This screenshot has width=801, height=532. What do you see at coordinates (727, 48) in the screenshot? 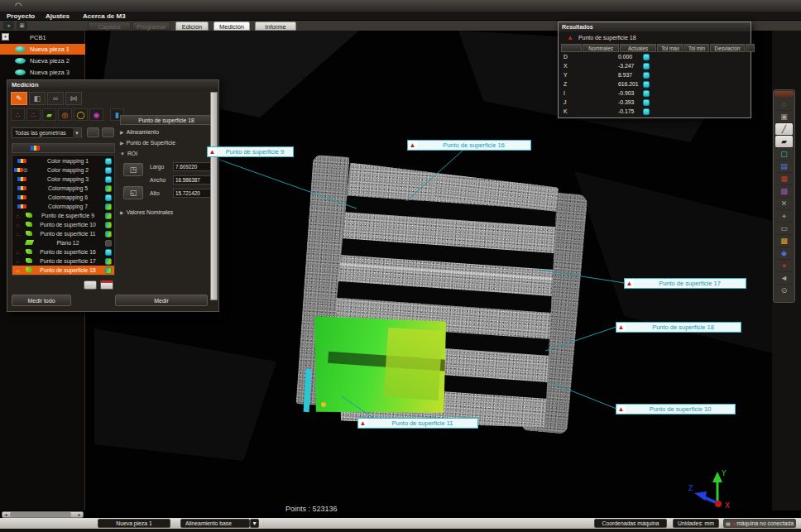
I see `col-desviacion: Desviación` at bounding box center [727, 48].